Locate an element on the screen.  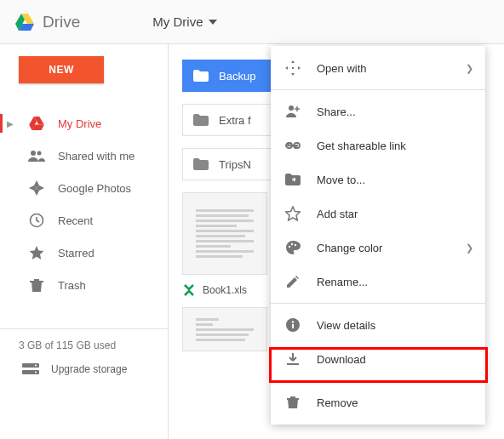
photos-icon is located at coordinates (37, 188).